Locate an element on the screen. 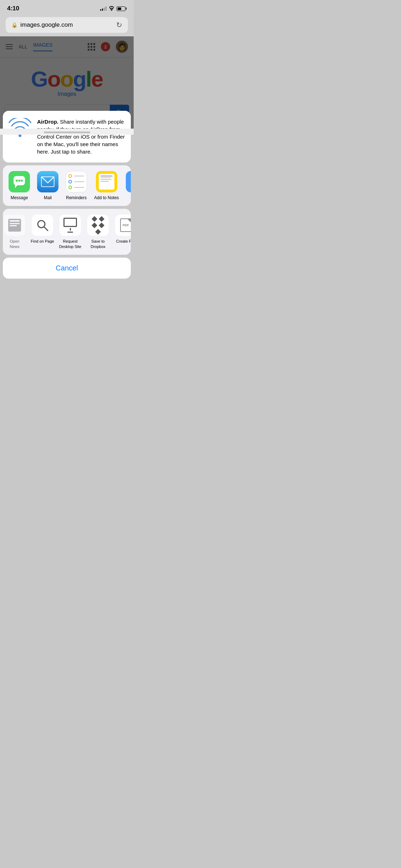 This screenshot has height=868, width=401. lock-icon: 🔒 is located at coordinates (14, 25).